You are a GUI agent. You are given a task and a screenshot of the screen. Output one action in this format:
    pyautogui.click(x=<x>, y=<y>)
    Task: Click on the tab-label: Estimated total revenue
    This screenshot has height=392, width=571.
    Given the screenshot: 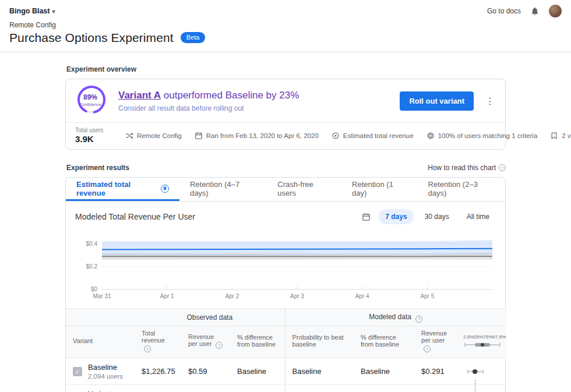 What is the action you would take?
    pyautogui.click(x=117, y=189)
    